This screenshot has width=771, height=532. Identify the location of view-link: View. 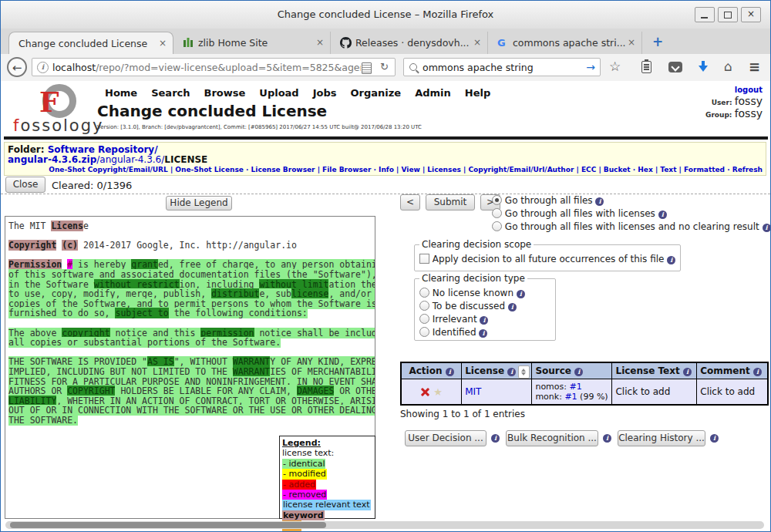
(410, 170).